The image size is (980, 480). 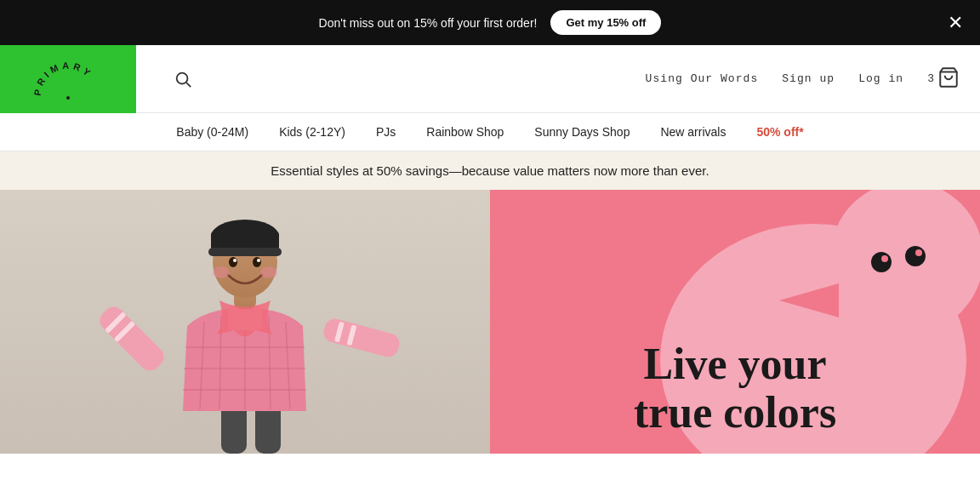 What do you see at coordinates (68, 79) in the screenshot?
I see `logo: PRIMARY` at bounding box center [68, 79].